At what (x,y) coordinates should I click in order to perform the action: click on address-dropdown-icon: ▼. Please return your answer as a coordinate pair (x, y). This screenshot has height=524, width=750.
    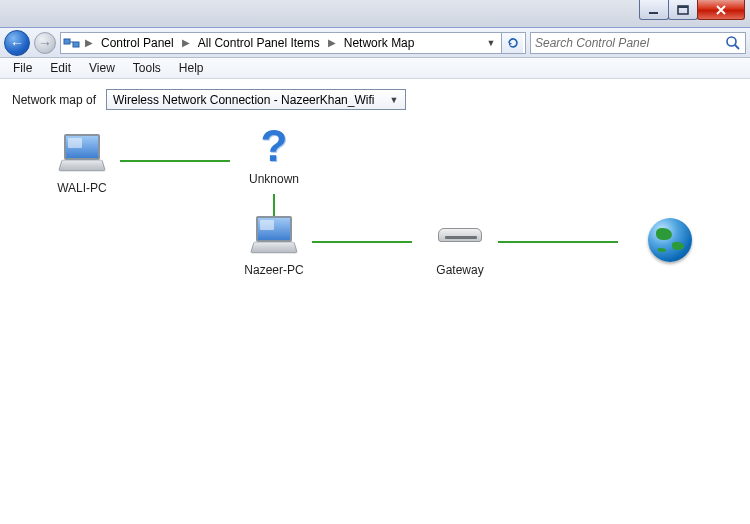
    Looking at the image, I should click on (491, 43).